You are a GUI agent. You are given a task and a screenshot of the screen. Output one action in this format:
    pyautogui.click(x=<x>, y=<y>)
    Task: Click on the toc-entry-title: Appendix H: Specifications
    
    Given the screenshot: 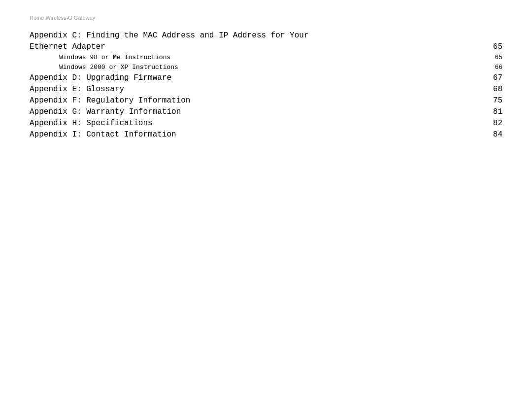 What is the action you would take?
    pyautogui.click(x=256, y=123)
    